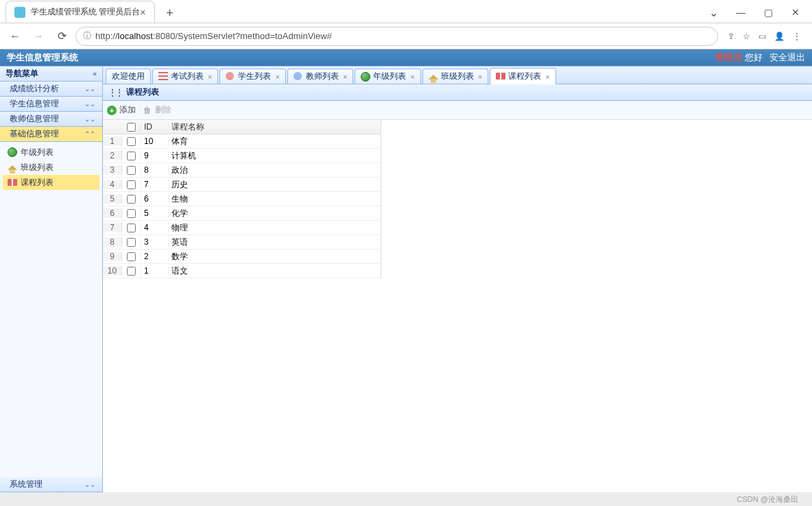 This screenshot has height=506, width=812. I want to click on bookmark-icon: ☆, so click(746, 36).